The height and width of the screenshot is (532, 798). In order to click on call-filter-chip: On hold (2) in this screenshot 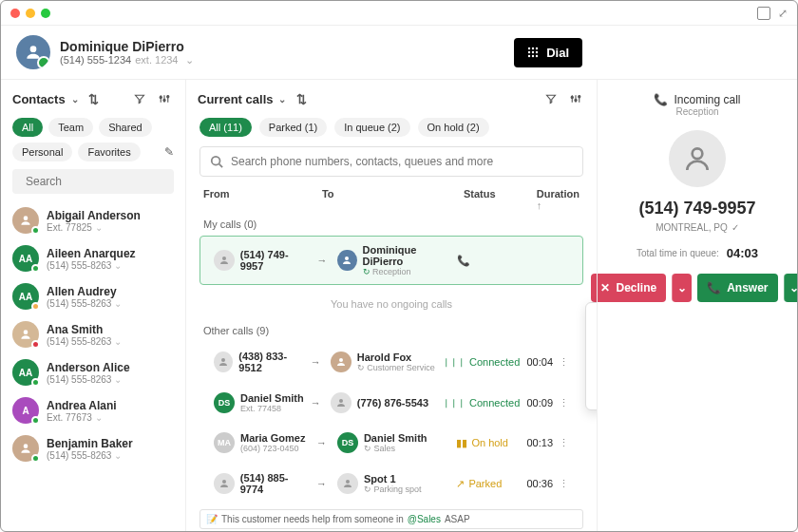, I will do `click(454, 127)`.